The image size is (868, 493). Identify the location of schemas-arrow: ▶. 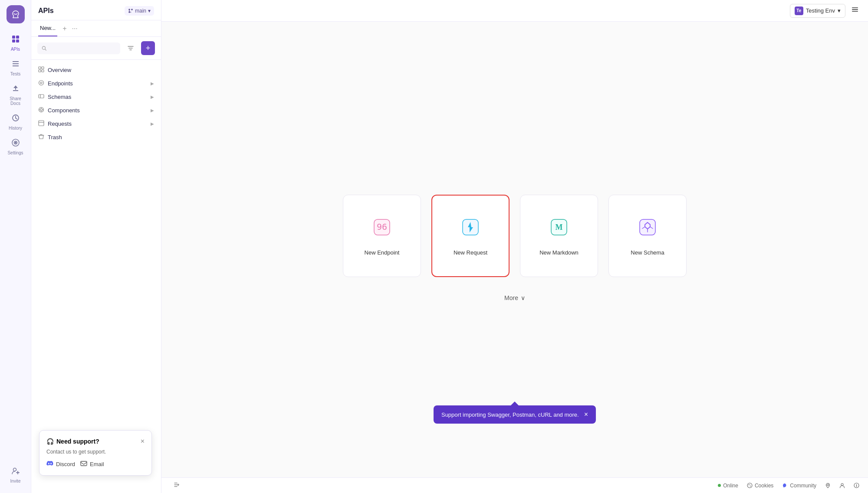
(152, 97).